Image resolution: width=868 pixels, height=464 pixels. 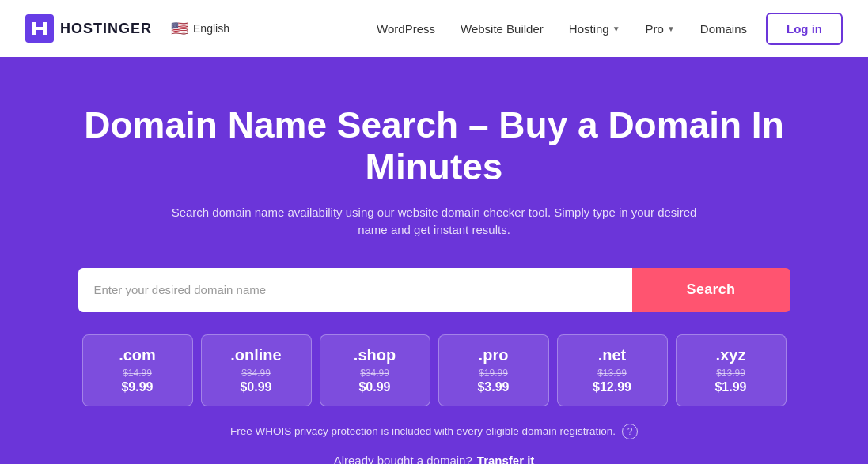 I want to click on nav-link-website-builder: Website Builder, so click(x=502, y=28).